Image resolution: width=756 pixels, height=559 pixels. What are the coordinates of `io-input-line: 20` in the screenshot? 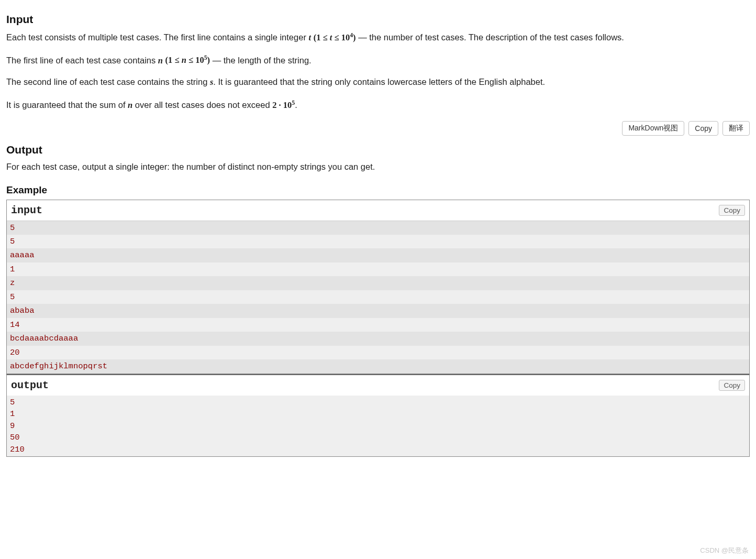 It's located at (378, 353).